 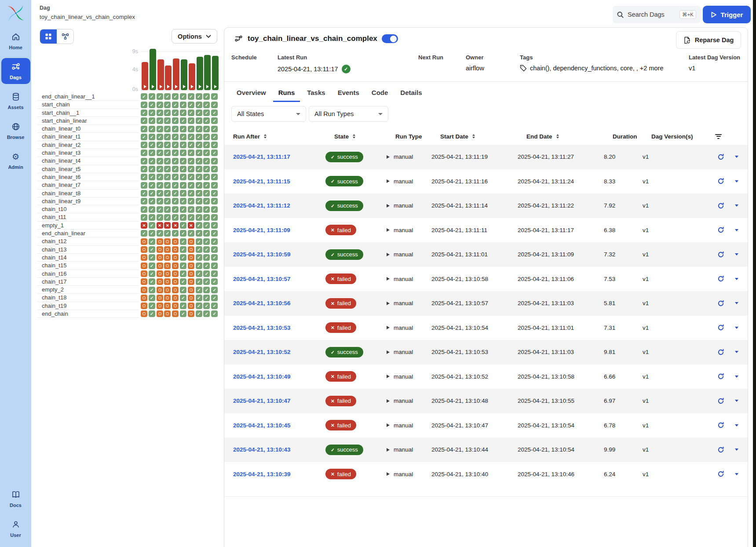 I want to click on run-after-link: 2025-04-21, 13:10:45, so click(x=275, y=426).